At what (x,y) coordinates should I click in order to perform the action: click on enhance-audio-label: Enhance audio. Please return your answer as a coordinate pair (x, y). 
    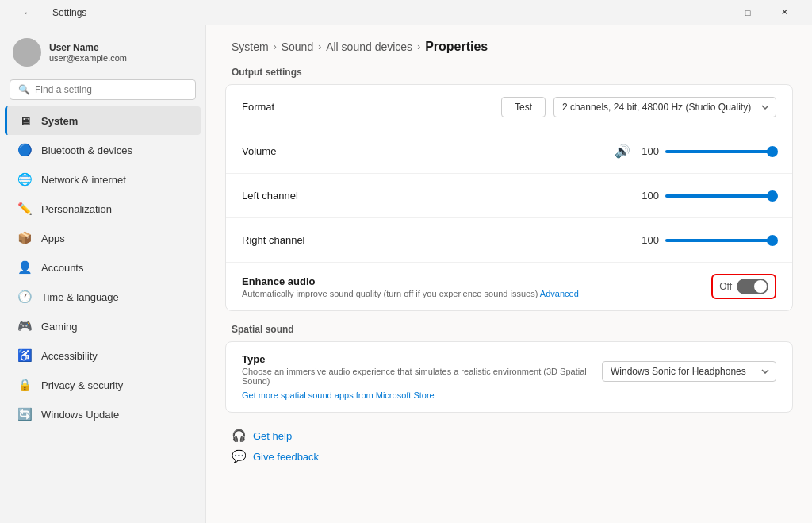
    Looking at the image, I should click on (477, 281).